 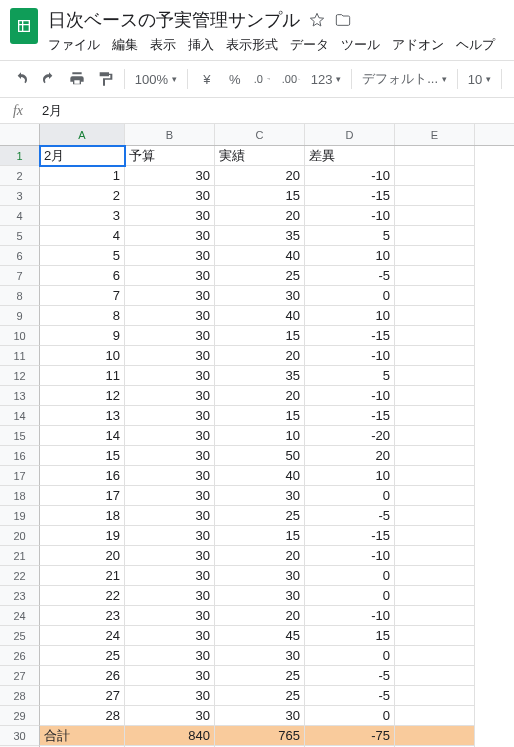 I want to click on cell-C12: 35, so click(x=260, y=376).